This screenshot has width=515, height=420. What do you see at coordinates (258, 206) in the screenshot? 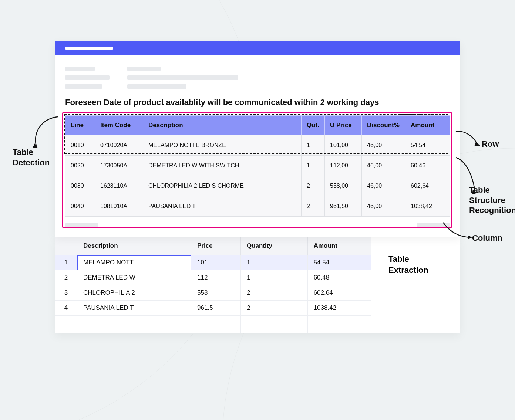
I see `table-row: 0040 1081010A PAUSANIA LED T 2 961,50 46…` at bounding box center [258, 206].